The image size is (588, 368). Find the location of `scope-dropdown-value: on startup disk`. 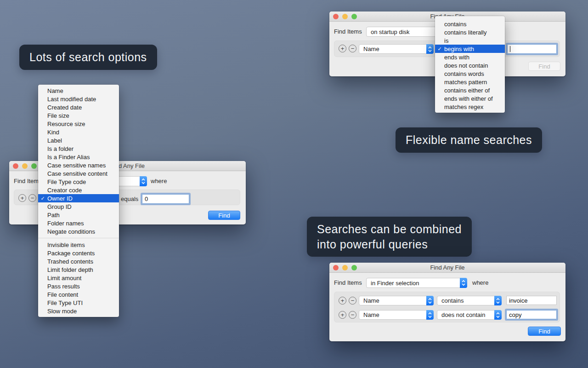

scope-dropdown-value: on startup disk is located at coordinates (390, 32).